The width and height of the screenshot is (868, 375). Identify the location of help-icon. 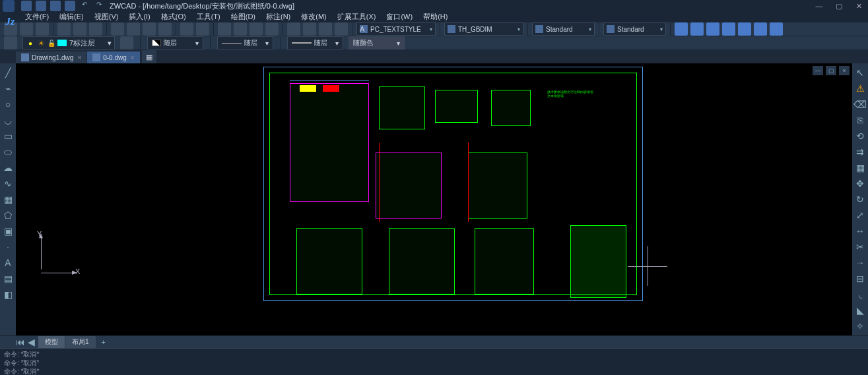
(681, 29).